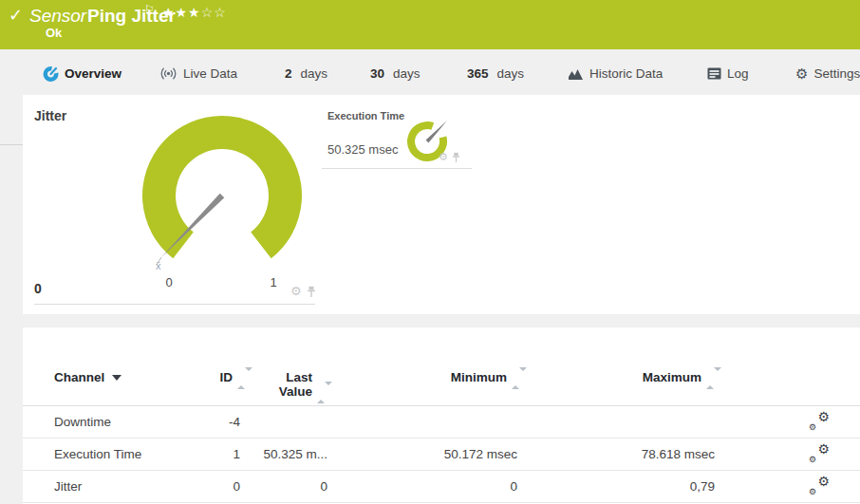 This screenshot has width=860, height=504. What do you see at coordinates (294, 486) in the screenshot?
I see `channel-last-value-cell: 0` at bounding box center [294, 486].